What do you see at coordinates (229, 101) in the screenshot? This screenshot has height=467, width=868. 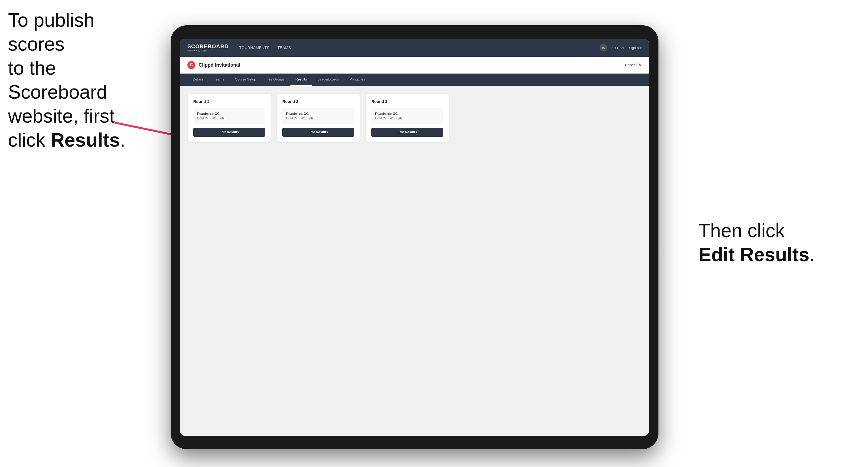 I see `round-1-title: Round 1` at bounding box center [229, 101].